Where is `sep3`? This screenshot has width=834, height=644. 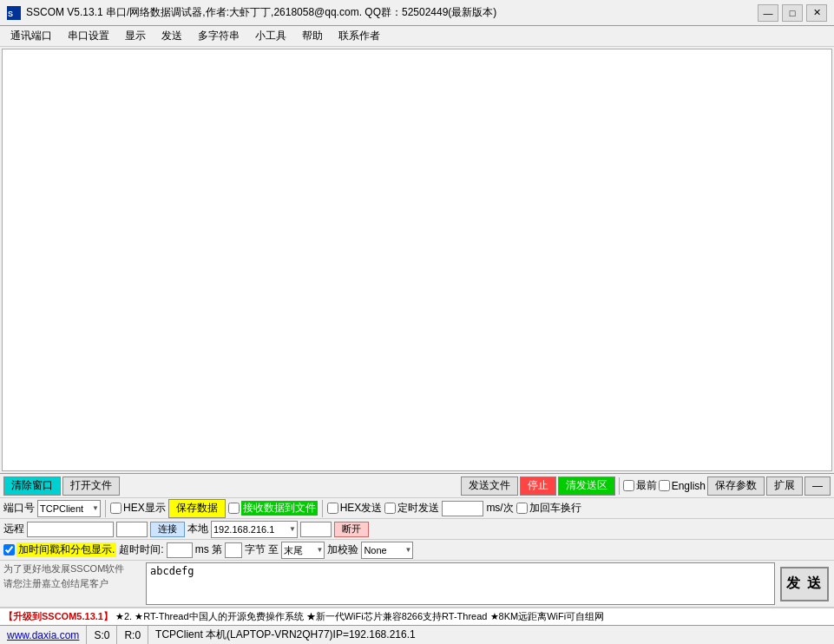 sep3 is located at coordinates (323, 509).